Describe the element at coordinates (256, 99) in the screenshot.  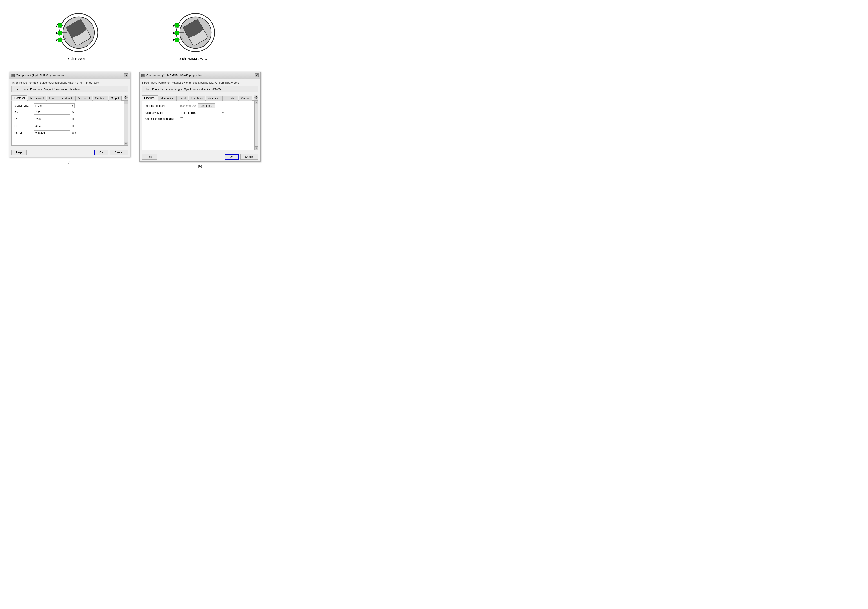
I see `tab-scroll-down-right: ▼` at that location.